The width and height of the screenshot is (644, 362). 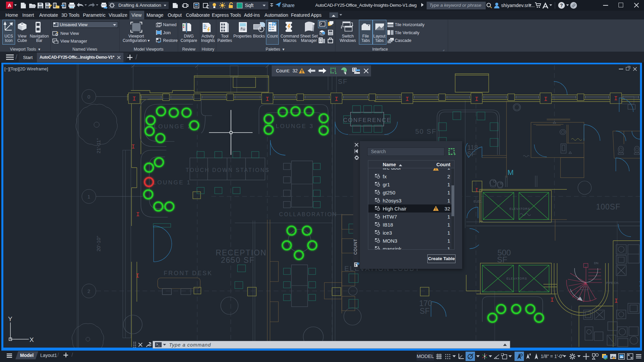 I want to click on svg-text: 0, so click(x=89, y=97).